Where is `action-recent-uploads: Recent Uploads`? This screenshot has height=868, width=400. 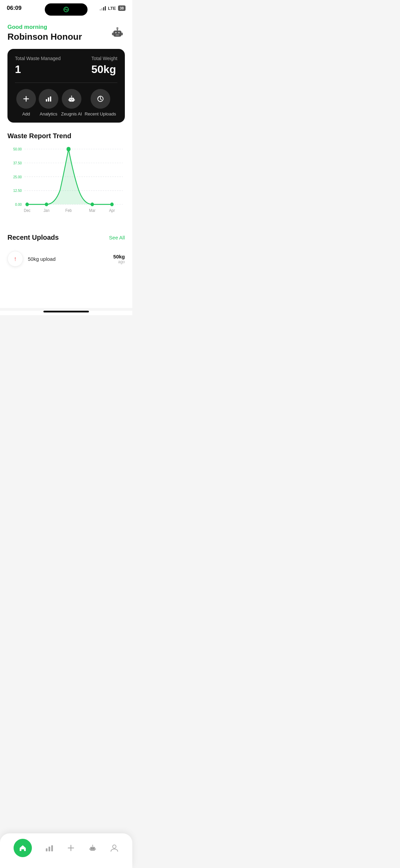
action-recent-uploads: Recent Uploads is located at coordinates (100, 103).